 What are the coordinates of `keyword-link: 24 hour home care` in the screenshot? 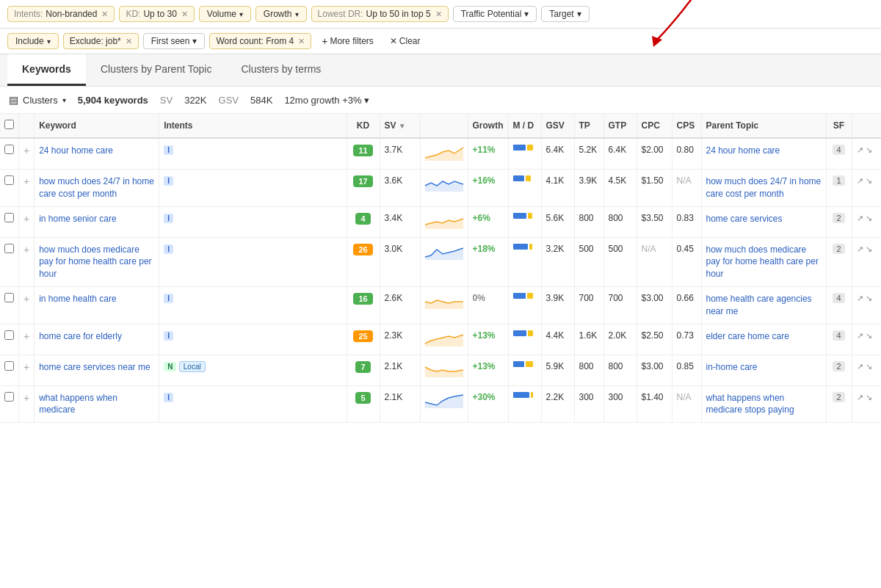 It's located at (76, 150).